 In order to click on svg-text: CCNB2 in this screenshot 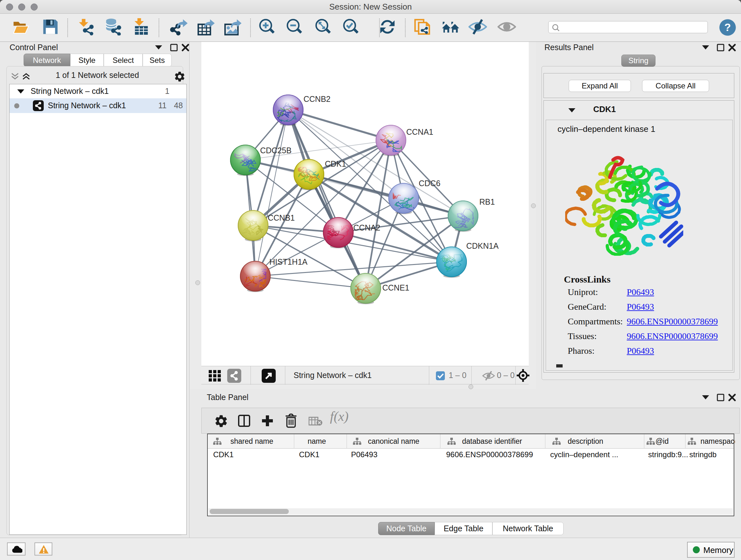, I will do `click(317, 99)`.